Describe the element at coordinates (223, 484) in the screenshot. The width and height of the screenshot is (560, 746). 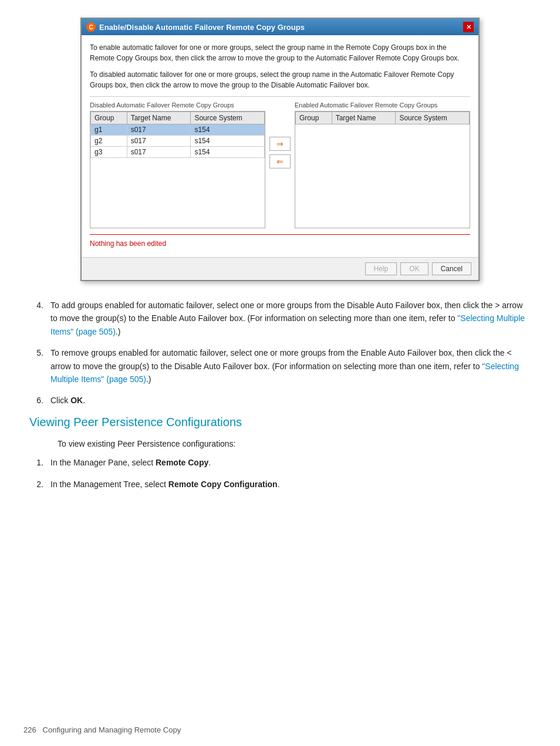
I see `section-step-2-bold: Remote Copy Configuration` at that location.